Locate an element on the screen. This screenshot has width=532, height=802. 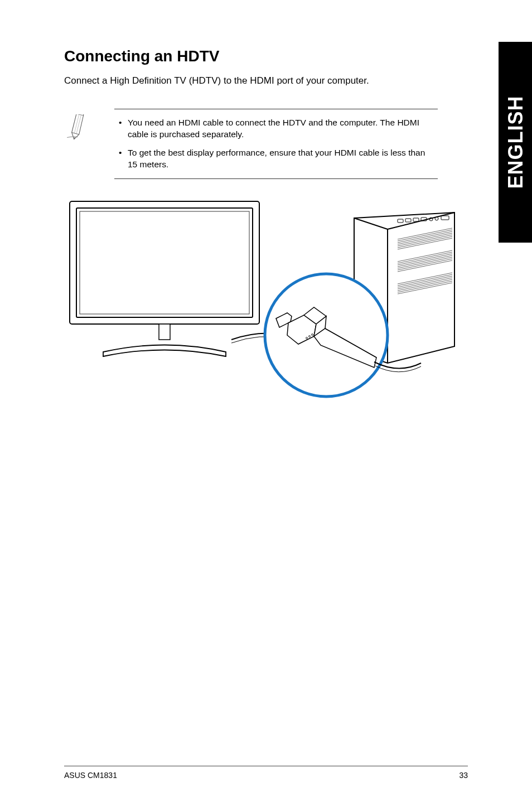
language-tab-label: ENGLISH is located at coordinates (515, 142).